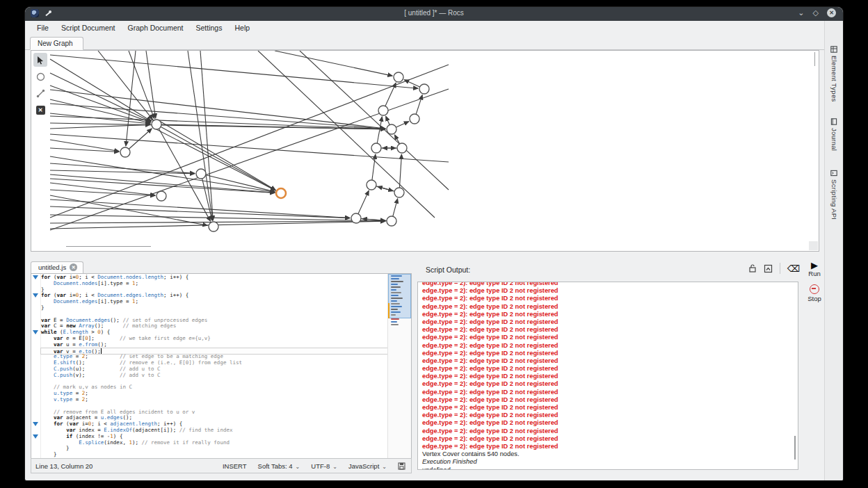  What do you see at coordinates (40, 93) in the screenshot?
I see `add-edge-tool` at bounding box center [40, 93].